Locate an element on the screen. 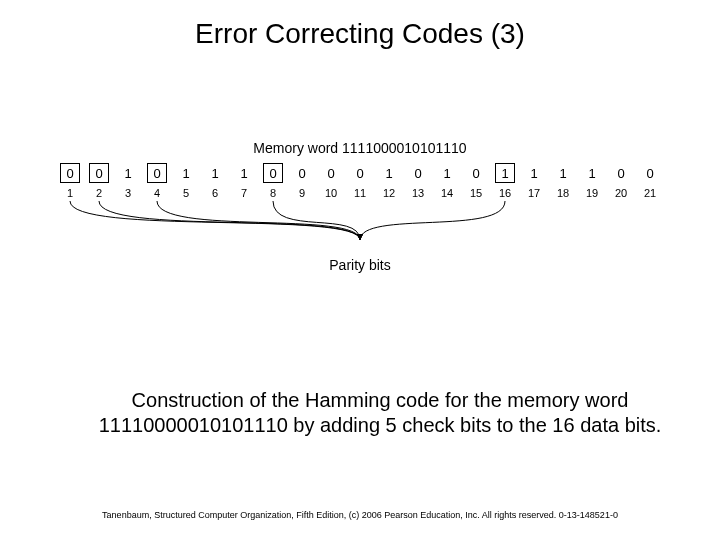 The width and height of the screenshot is (720, 540). bit-cell: 04 is located at coordinates (158, 180).